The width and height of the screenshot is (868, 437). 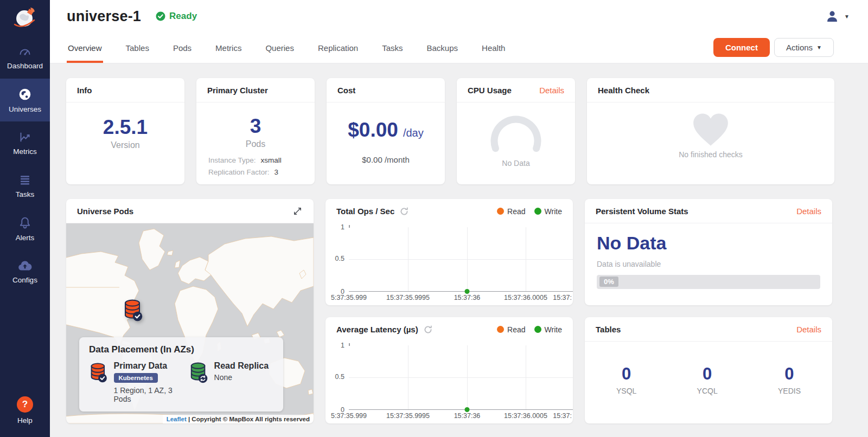 What do you see at coordinates (228, 48) in the screenshot?
I see `tab-metrics: Metrics` at bounding box center [228, 48].